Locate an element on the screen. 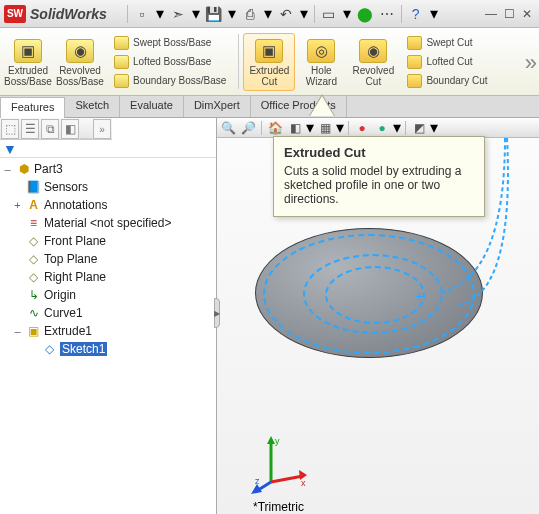 Image resolution: width=539 pixels, height=514 pixels. appearance-icon: ● is located at coordinates (362, 128).